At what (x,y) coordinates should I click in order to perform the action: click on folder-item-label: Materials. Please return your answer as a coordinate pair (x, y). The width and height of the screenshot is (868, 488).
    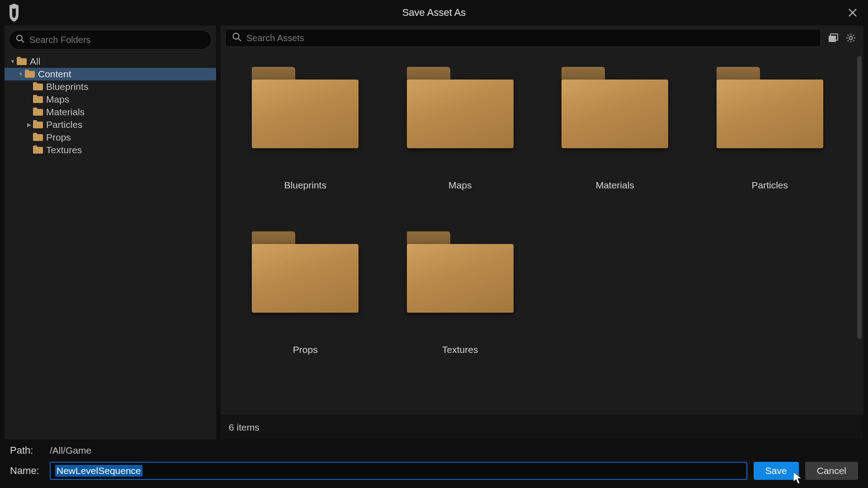
    Looking at the image, I should click on (615, 185).